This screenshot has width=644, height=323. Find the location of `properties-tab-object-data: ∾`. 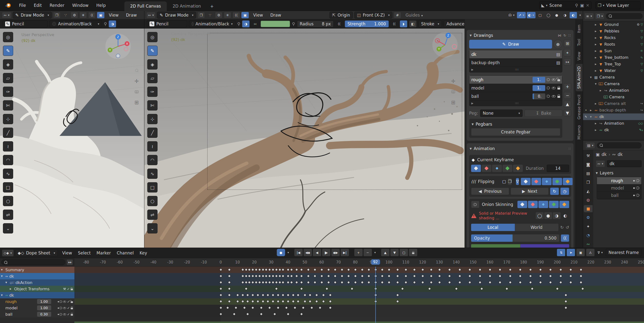

properties-tab-object-data: ∾ is located at coordinates (588, 244).